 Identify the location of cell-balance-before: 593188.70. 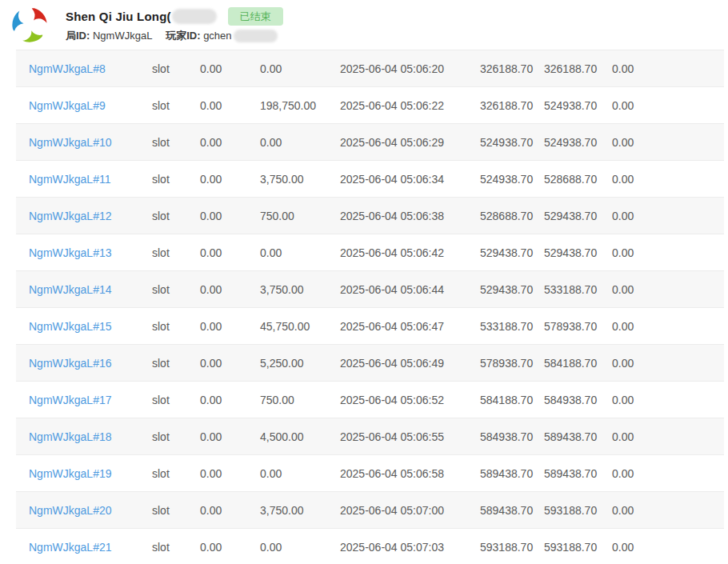
(512, 547).